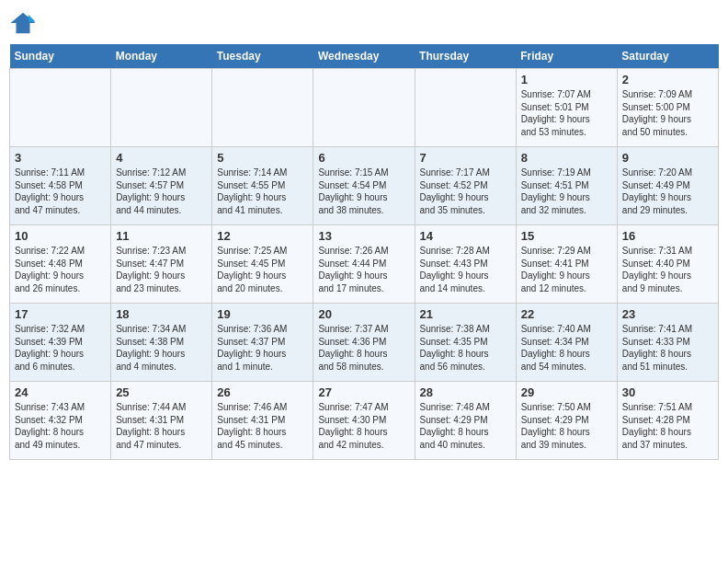 The width and height of the screenshot is (728, 563). What do you see at coordinates (364, 392) in the screenshot?
I see `day-number: 27` at bounding box center [364, 392].